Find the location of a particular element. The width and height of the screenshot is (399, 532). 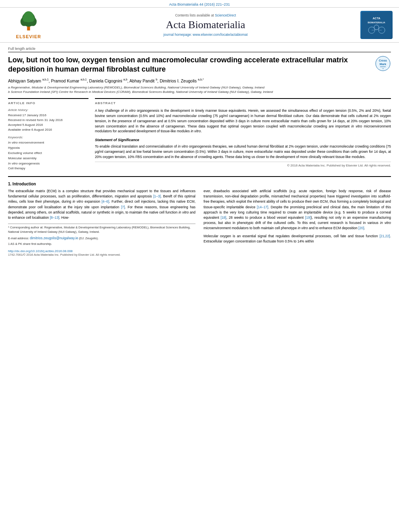

abstract-text: A key challenge of in vitro organogenesi… is located at coordinates (243, 121).